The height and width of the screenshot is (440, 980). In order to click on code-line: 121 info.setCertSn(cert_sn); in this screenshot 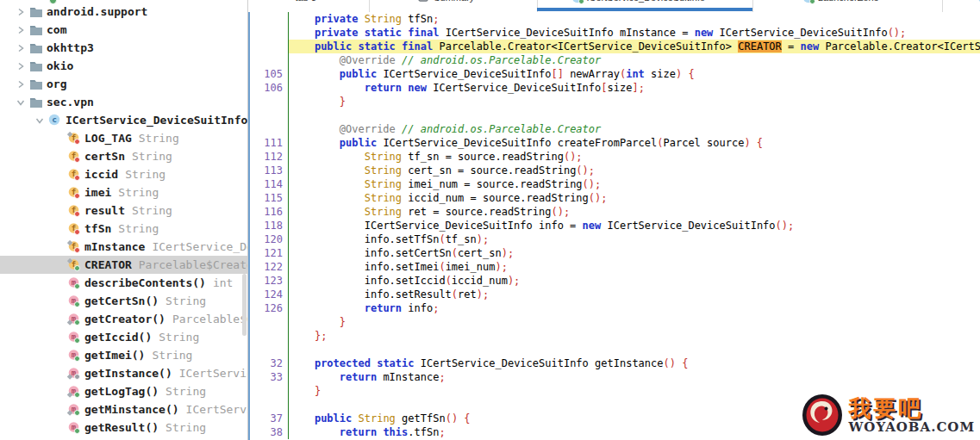, I will do `click(615, 253)`.